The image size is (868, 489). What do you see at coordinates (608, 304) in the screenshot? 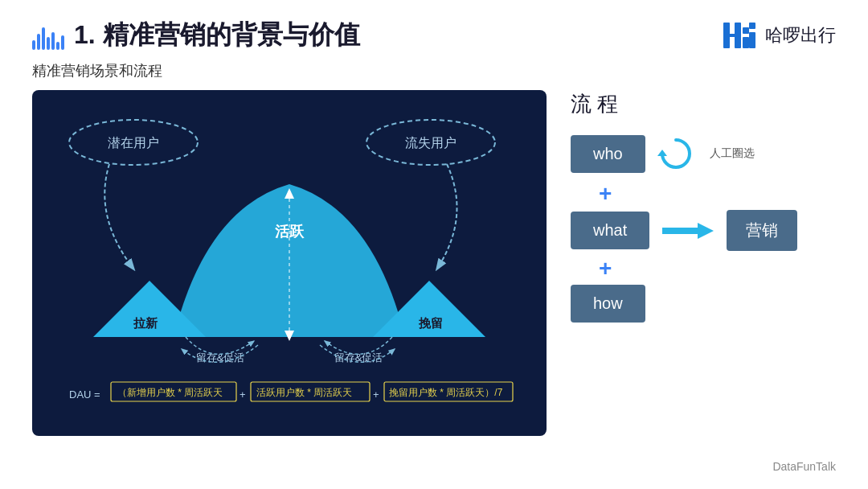
I see `how-box: how` at bounding box center [608, 304].